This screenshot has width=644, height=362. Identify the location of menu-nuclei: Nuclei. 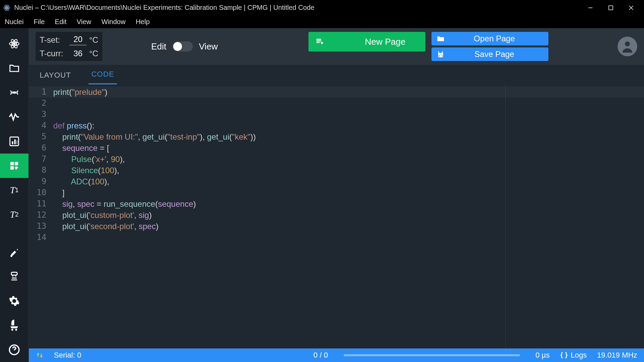
(14, 22).